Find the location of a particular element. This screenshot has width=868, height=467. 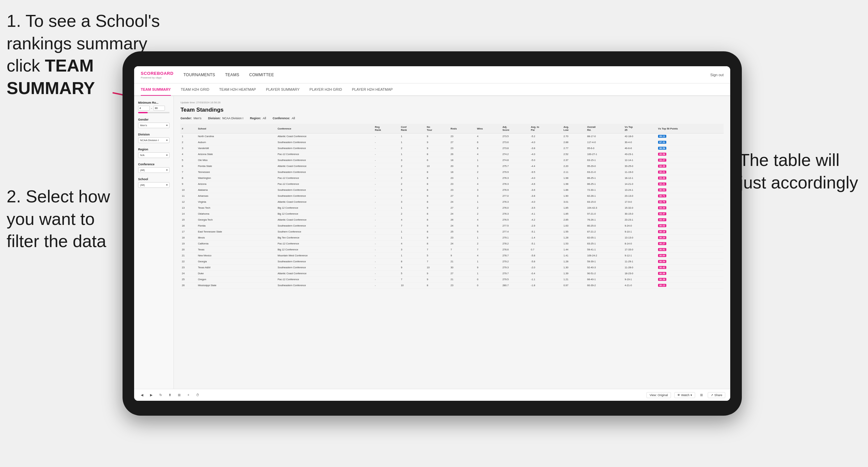

cell-pts: 80.24 is located at coordinates (690, 238).